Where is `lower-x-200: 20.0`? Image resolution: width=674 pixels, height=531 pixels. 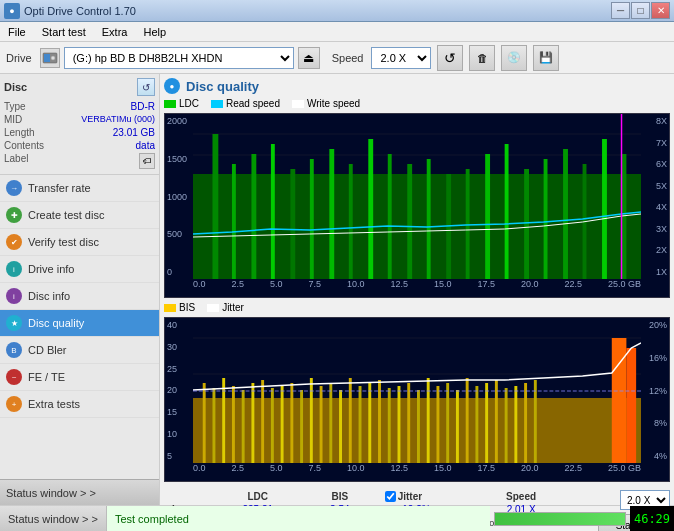 lower-x-200: 20.0 is located at coordinates (530, 472).